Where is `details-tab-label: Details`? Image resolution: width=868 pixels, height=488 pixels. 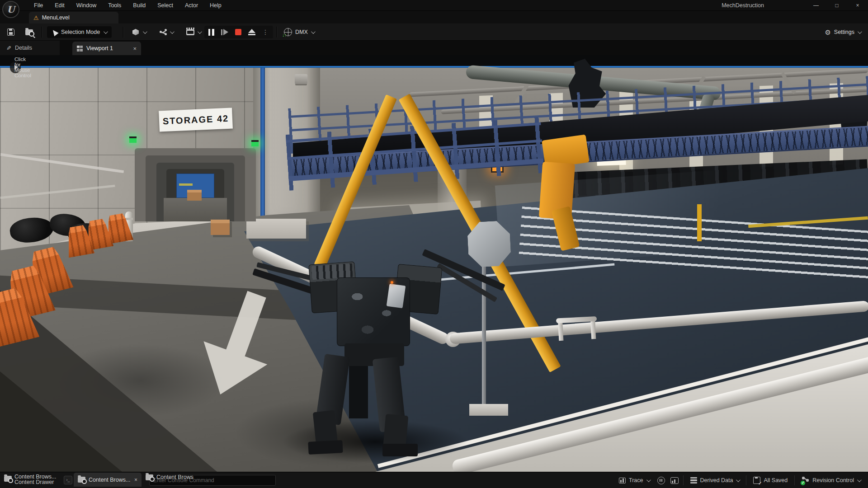 details-tab-label: Details is located at coordinates (24, 48).